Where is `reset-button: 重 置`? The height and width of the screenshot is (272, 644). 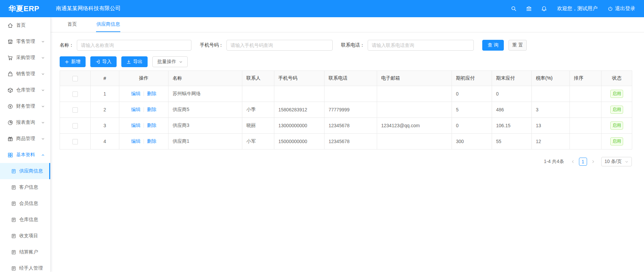 reset-button: 重 置 is located at coordinates (518, 45).